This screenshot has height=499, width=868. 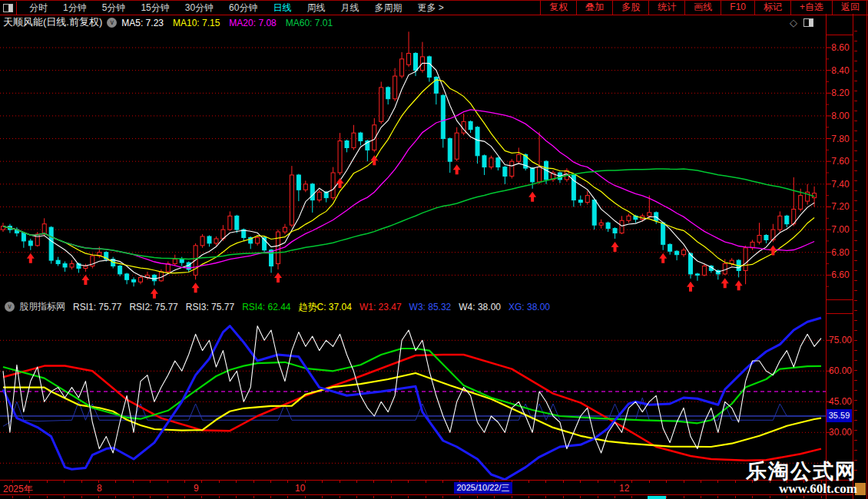 What do you see at coordinates (479, 307) in the screenshot?
I see `indicator-value-W4: W4: 38.00` at bounding box center [479, 307].